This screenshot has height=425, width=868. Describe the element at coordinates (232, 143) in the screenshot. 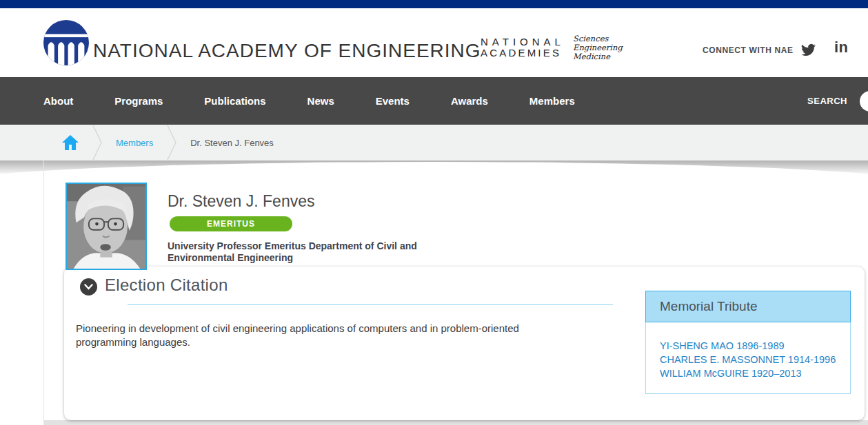

I see `breadcrumb-current-page: Dr. Steven J. Fenves` at that location.